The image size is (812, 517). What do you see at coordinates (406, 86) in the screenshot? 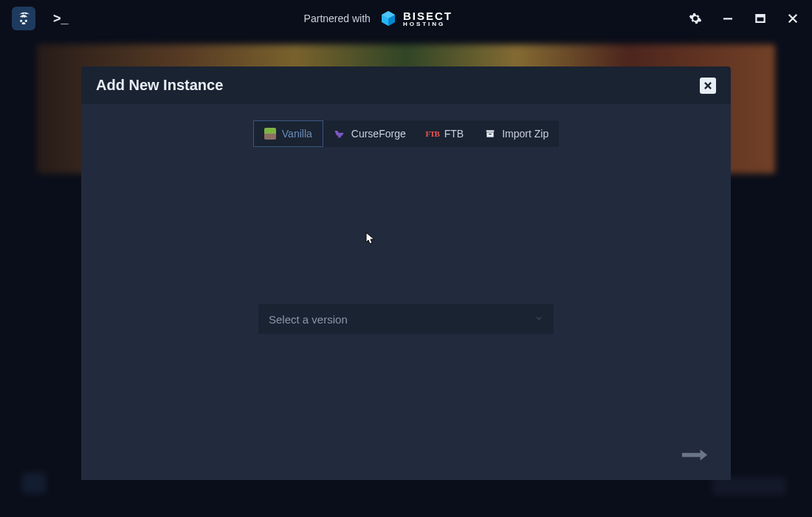
I see `modal-header: Add New Instance` at bounding box center [406, 86].